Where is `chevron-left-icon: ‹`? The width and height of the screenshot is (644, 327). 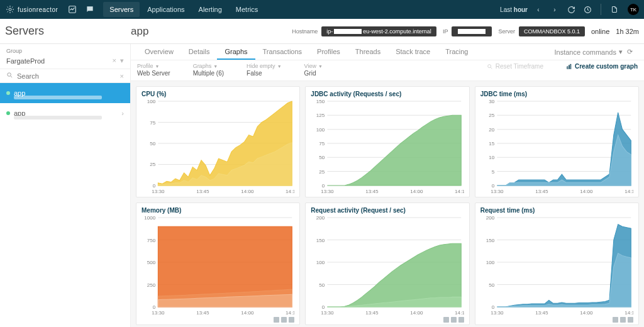 chevron-left-icon: ‹ is located at coordinates (538, 9).